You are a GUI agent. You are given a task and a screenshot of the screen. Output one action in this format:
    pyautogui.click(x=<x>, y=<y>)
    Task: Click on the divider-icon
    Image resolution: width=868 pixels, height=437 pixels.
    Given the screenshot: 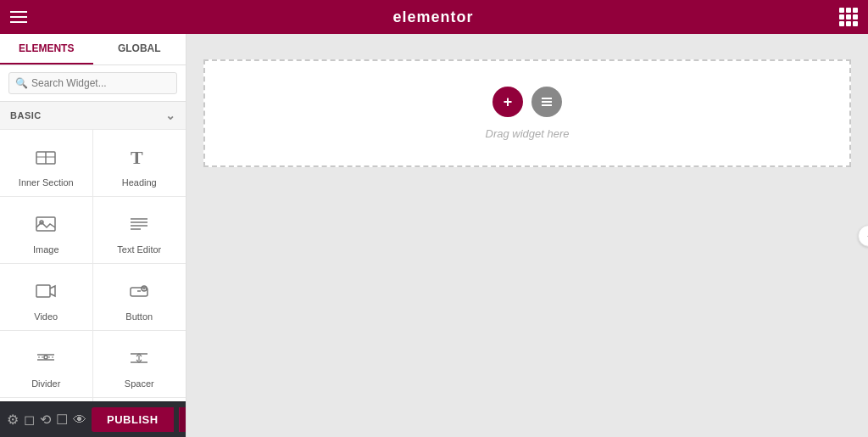 What is the action you would take?
    pyautogui.click(x=46, y=358)
    